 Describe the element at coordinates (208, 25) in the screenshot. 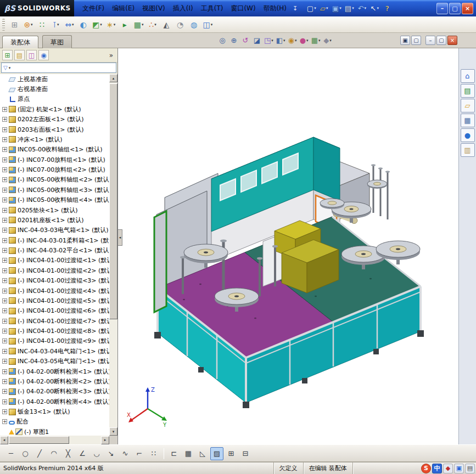

I see `large-design-review-button: ◫▾` at that location.